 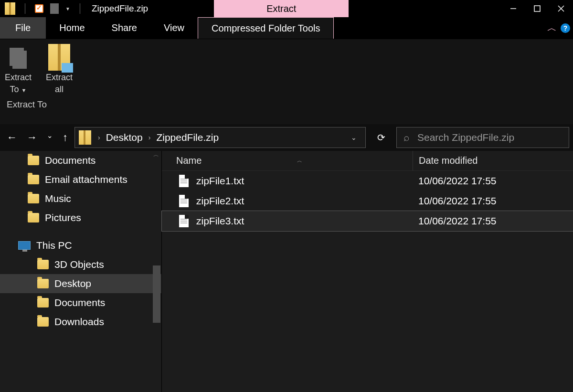 What do you see at coordinates (59, 57) in the screenshot?
I see `extract-all-icon` at bounding box center [59, 57].